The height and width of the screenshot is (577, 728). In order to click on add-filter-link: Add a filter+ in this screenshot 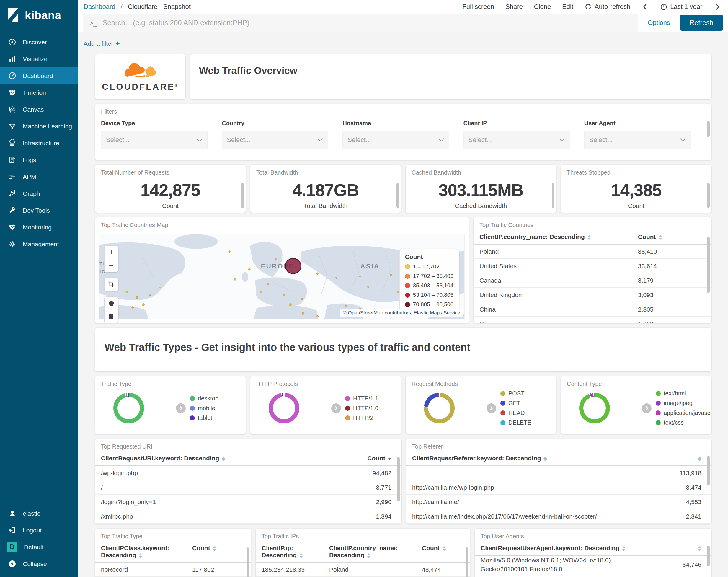, I will do `click(101, 43)`.